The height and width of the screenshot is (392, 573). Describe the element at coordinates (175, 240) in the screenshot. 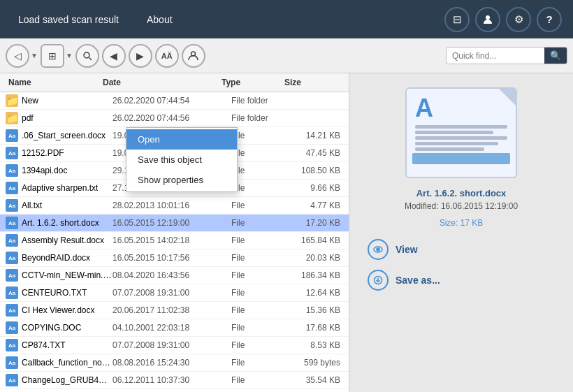

I see `table-row: Aa Assembly Result.docx 16.05.2015 14:02…` at that location.